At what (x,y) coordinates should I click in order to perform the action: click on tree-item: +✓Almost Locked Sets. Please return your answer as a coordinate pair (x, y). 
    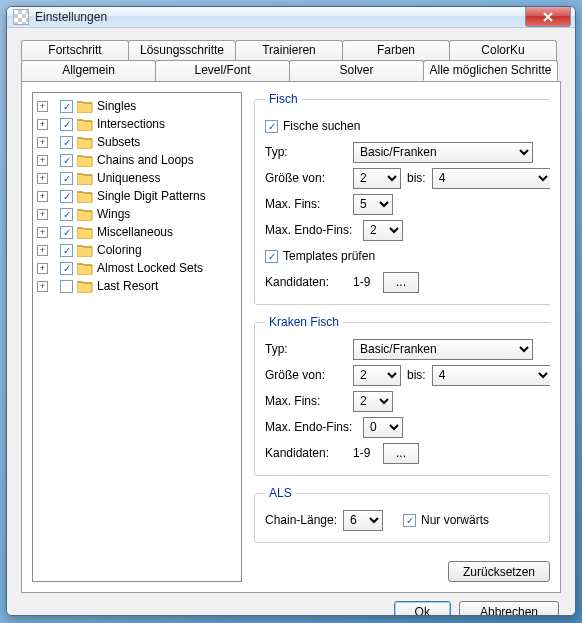
    Looking at the image, I should click on (137, 268).